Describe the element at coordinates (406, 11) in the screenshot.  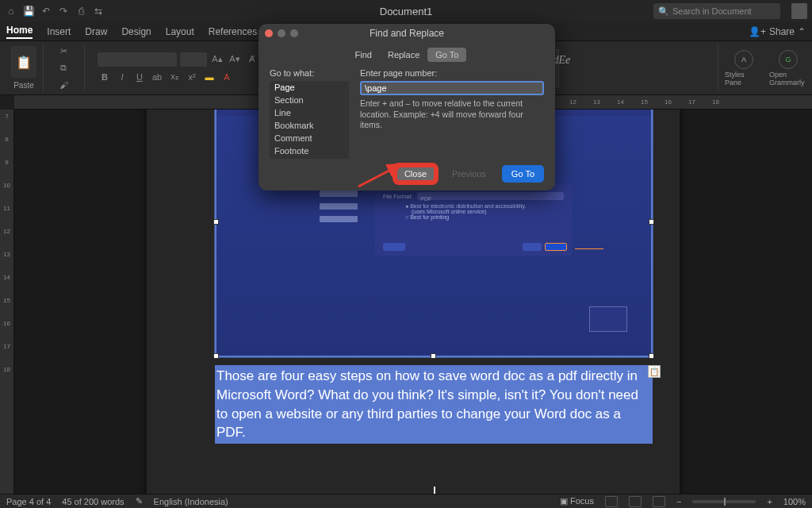
I see `title-bar: ⌂ 💾 ↶ ↷ ⎙ ⇆ Document1 🔍 Search in Docume…` at that location.